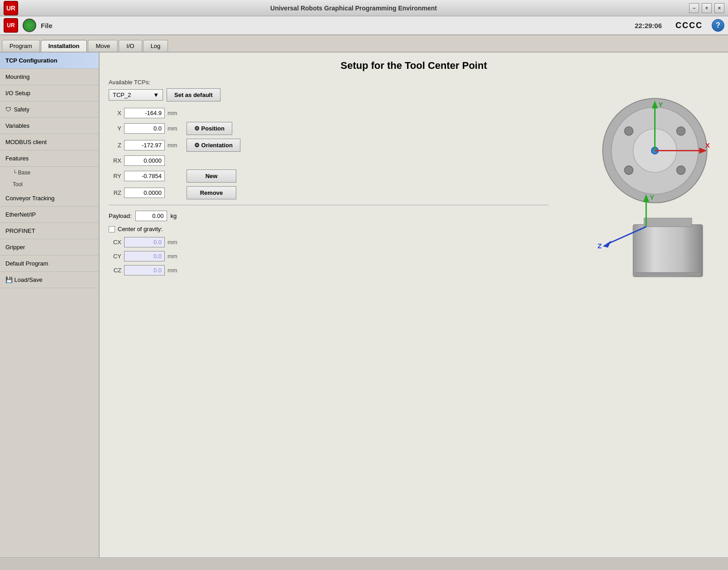 The width and height of the screenshot is (728, 570). I want to click on orientation-button: ⚙ Orientation, so click(214, 145).